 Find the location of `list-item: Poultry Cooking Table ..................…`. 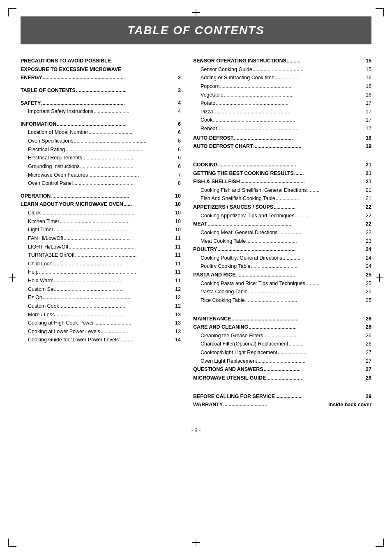

list-item: Poultry Cooking Table ..................… is located at coordinates (282, 266).